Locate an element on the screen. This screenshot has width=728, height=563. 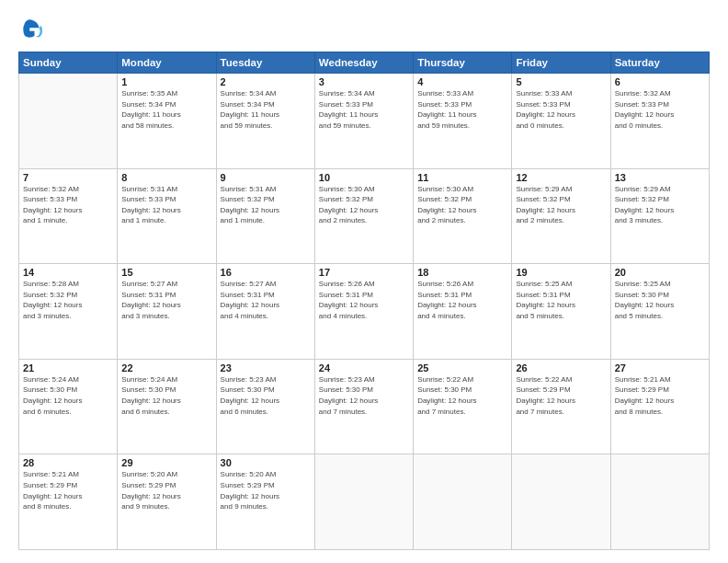
day-number: 11 is located at coordinates (462, 178).